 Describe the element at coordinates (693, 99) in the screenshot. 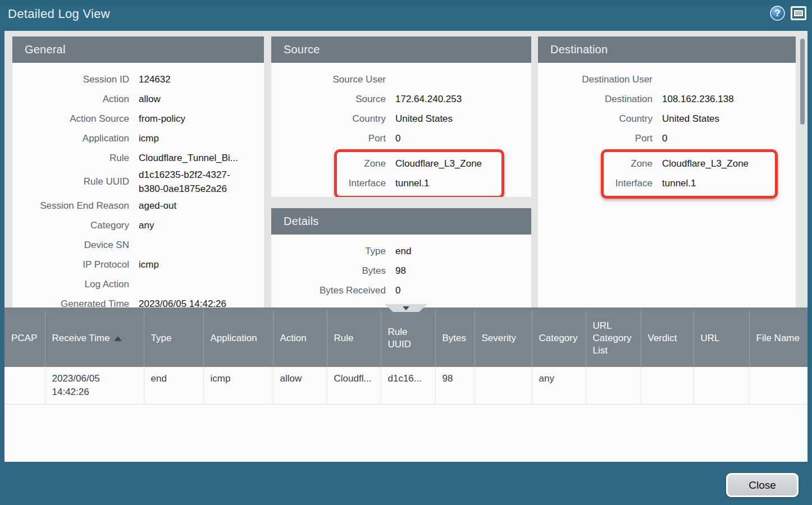

I see `field-value: 108.162.236.138` at that location.